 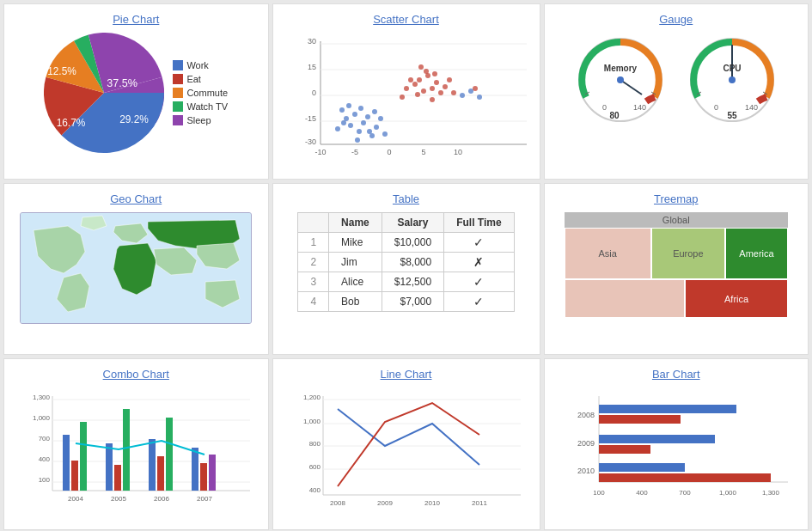 I want to click on bar-chart-title: Bar Chart, so click(x=676, y=375).